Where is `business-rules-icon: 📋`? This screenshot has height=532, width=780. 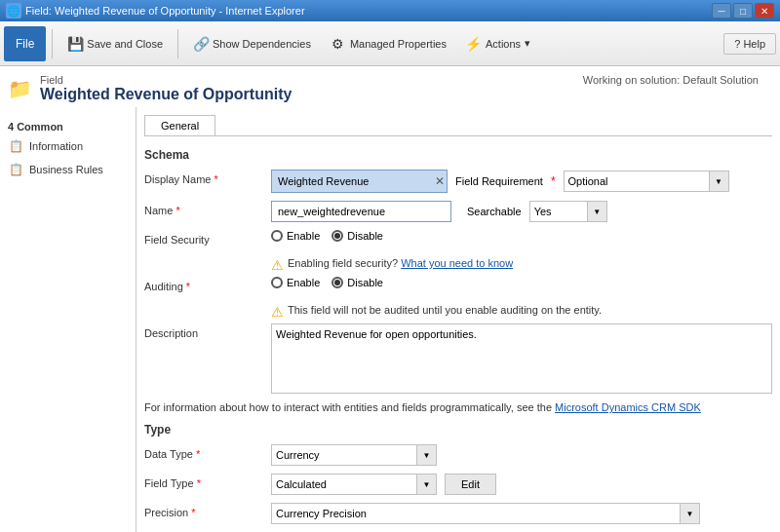
business-rules-icon: 📋 is located at coordinates (16, 170).